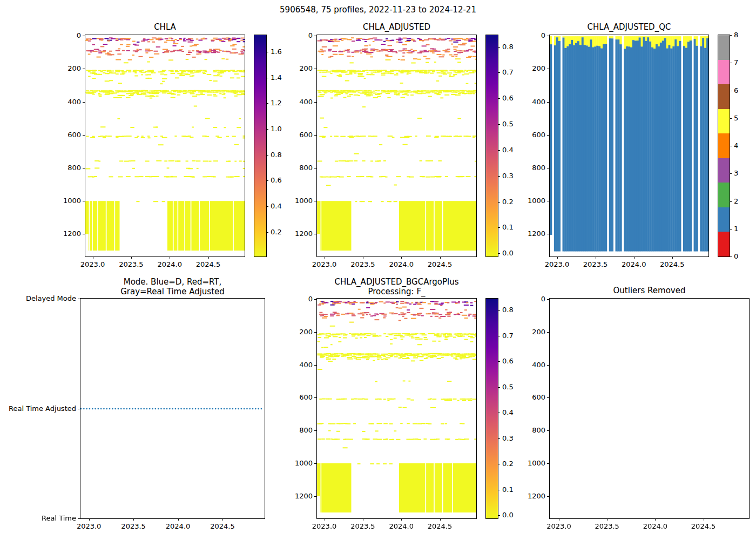  Describe the element at coordinates (745, 35) in the screenshot. I see `colorbar-tick-label: 8` at that location.